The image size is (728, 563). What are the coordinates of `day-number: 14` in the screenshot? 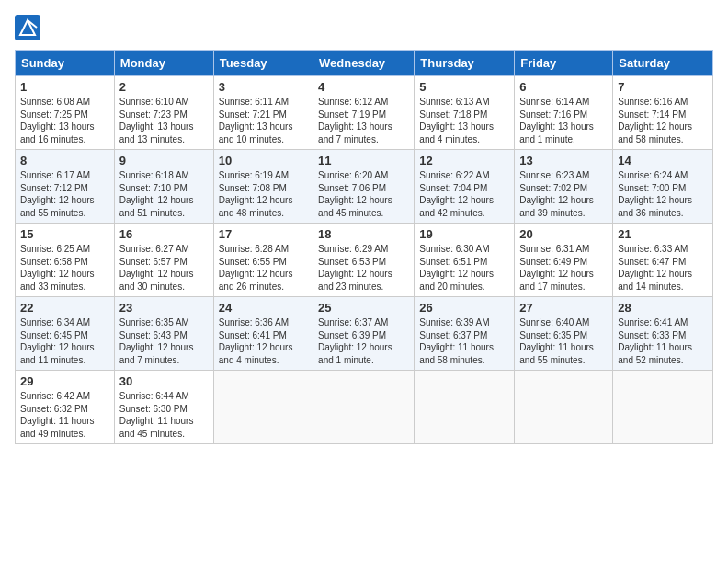 It's located at (663, 160).